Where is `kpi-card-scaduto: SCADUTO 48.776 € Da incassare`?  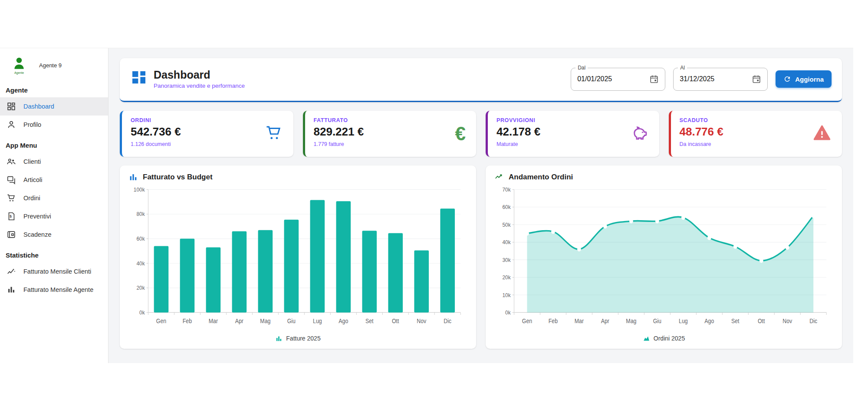 kpi-card-scaduto: SCADUTO 48.776 € Da incassare is located at coordinates (756, 134).